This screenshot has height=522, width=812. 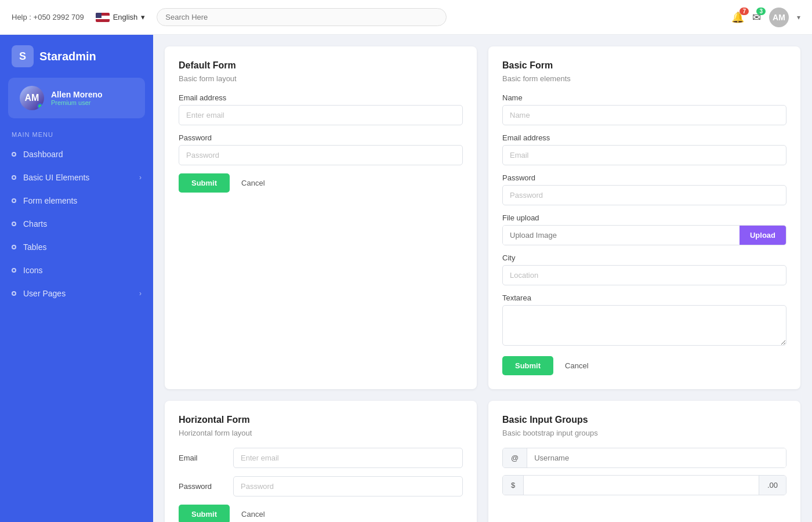 I want to click on default-form-subtitle: Basic form layout, so click(x=321, y=79).